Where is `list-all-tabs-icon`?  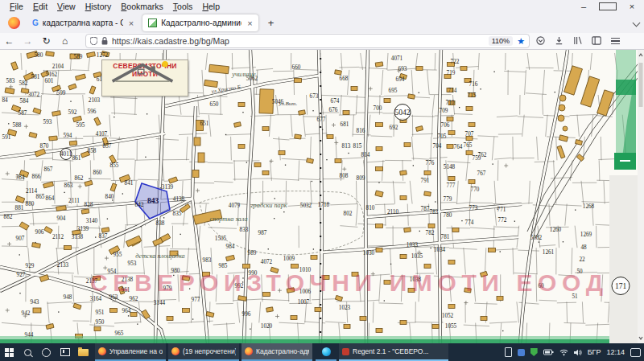
list-all-tabs-icon is located at coordinates (637, 23).